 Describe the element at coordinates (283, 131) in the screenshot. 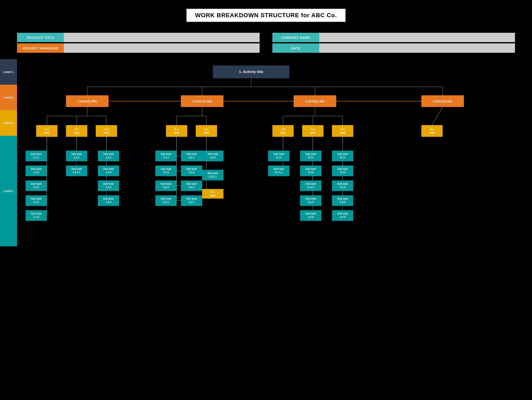

I see `level3-node-3-1: 3.1 task` at that location.